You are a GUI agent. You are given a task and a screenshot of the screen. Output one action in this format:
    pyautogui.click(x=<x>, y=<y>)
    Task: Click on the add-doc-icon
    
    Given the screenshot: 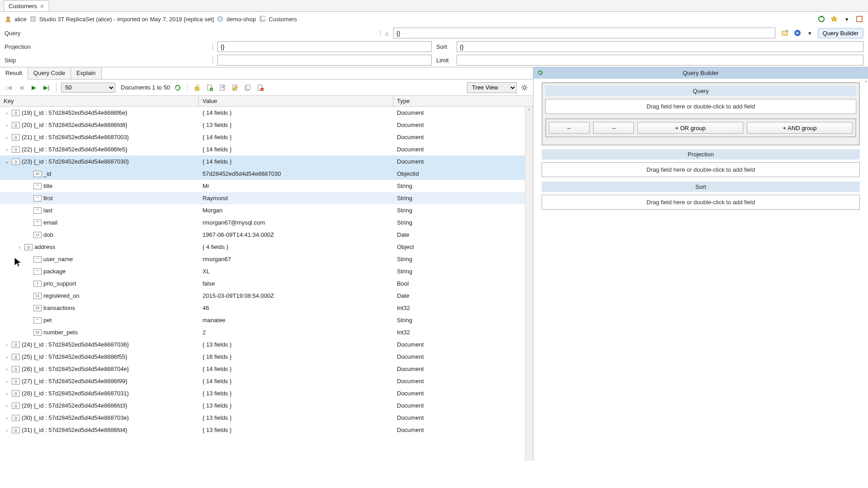 What is the action you would take?
    pyautogui.click(x=210, y=88)
    